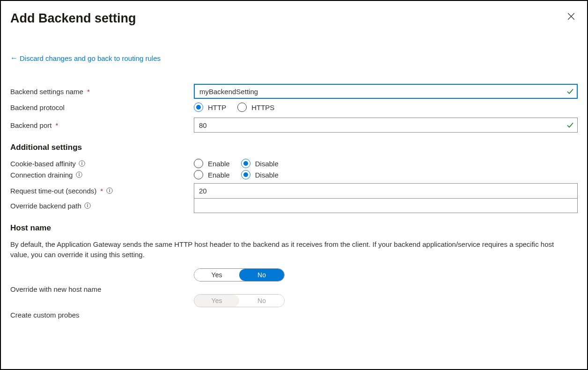 The image size is (588, 370). Describe the element at coordinates (294, 107) in the screenshot. I see `row-backend-protocol: Backend protocol HTTP HTTPS` at that location.